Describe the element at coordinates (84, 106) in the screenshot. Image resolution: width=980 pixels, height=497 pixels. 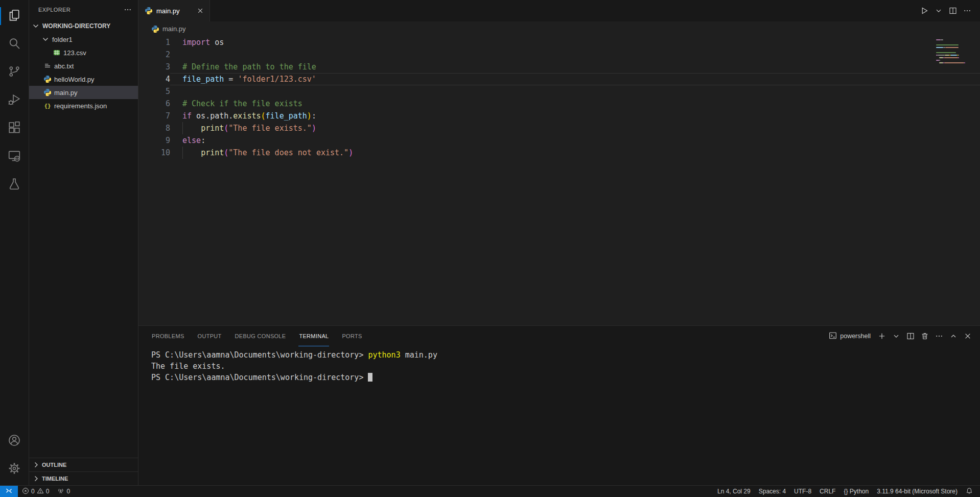
I see `tree-item-requirements-json: {}requirements.json` at that location.